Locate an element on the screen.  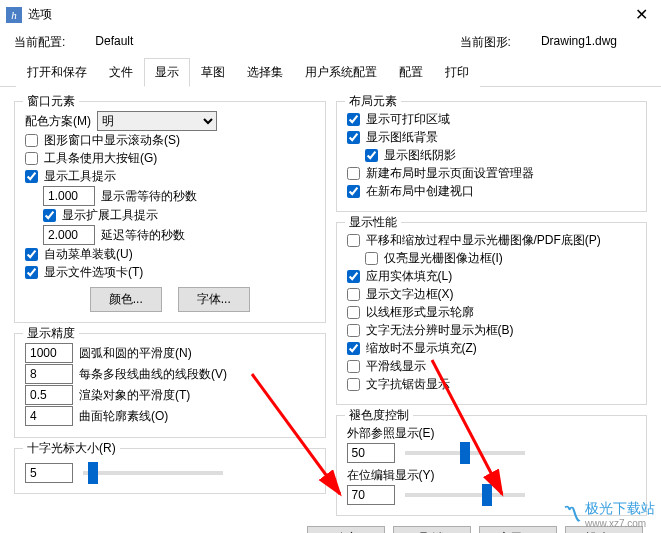
checkbox-scrollbars is located at coordinates (32, 140).